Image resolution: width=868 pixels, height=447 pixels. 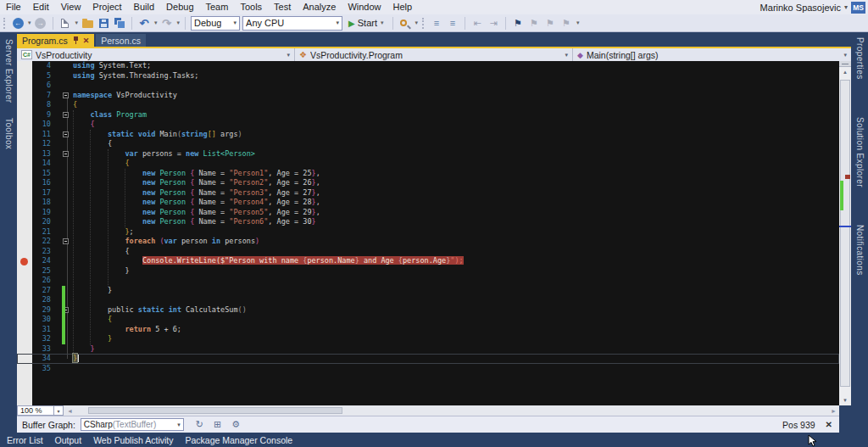 What do you see at coordinates (59, 411) in the screenshot?
I see `zoom-dropdown-icon: ▾` at bounding box center [59, 411].